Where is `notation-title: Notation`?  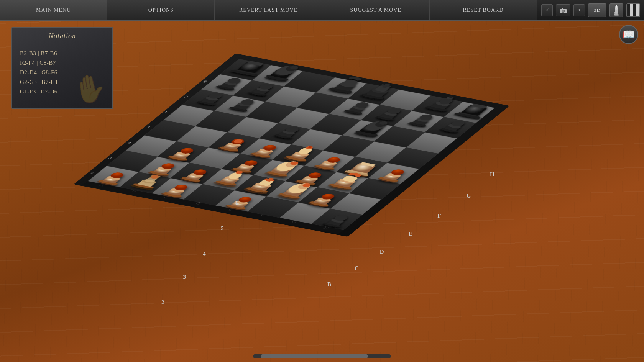 notation-title: Notation is located at coordinates (62, 36).